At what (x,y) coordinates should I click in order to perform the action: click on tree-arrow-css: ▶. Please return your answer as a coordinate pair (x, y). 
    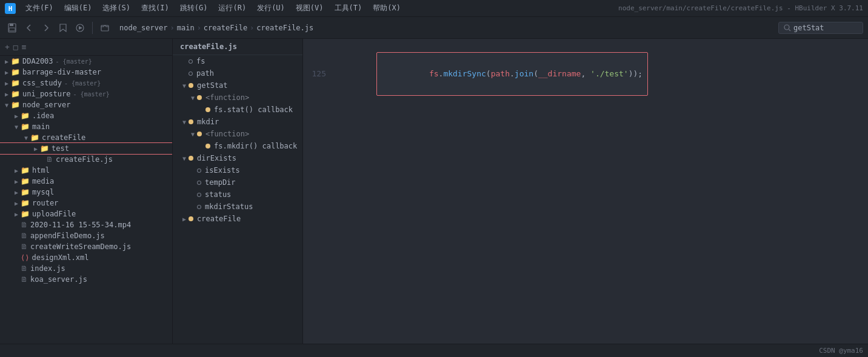
    Looking at the image, I should click on (7, 84).